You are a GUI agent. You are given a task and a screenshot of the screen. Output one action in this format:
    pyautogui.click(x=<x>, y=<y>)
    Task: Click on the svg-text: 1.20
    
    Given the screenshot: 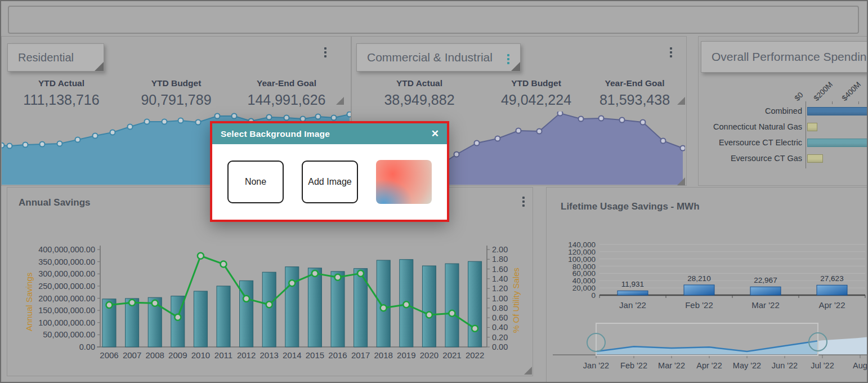 What is the action you would take?
    pyautogui.click(x=500, y=288)
    